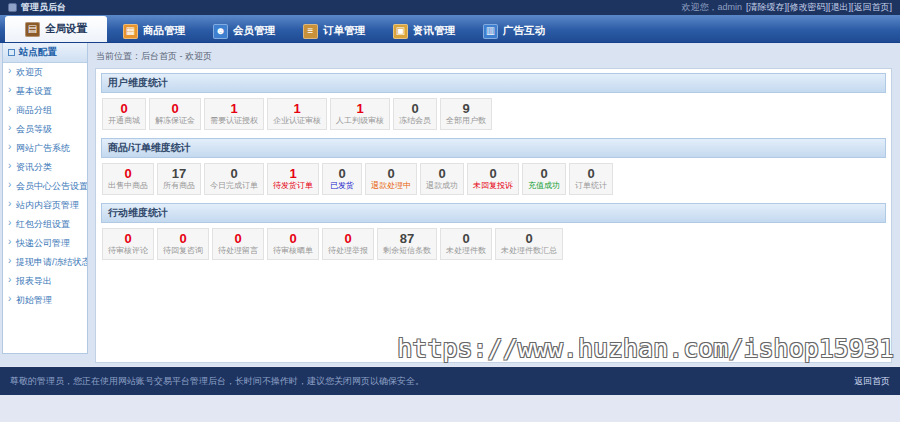 This screenshot has width=900, height=422. I want to click on stat-label: 待发货订单, so click(293, 186).